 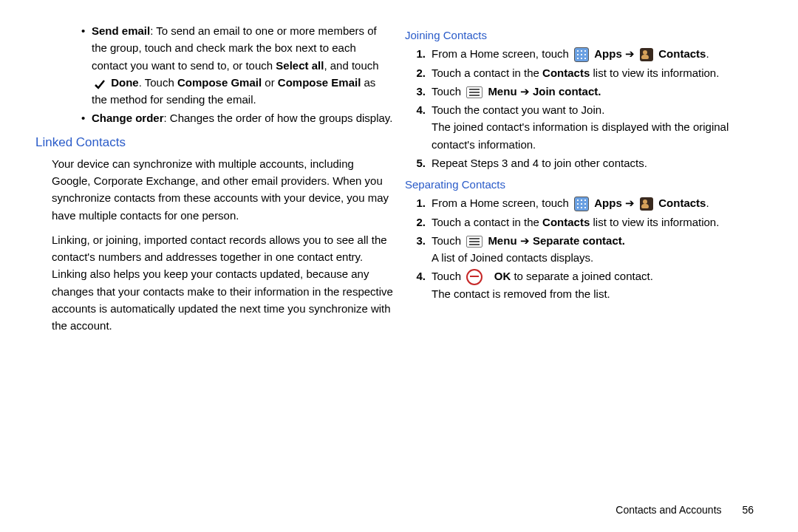 I want to click on subheading-separating: Separating Contacts, so click(x=584, y=185).